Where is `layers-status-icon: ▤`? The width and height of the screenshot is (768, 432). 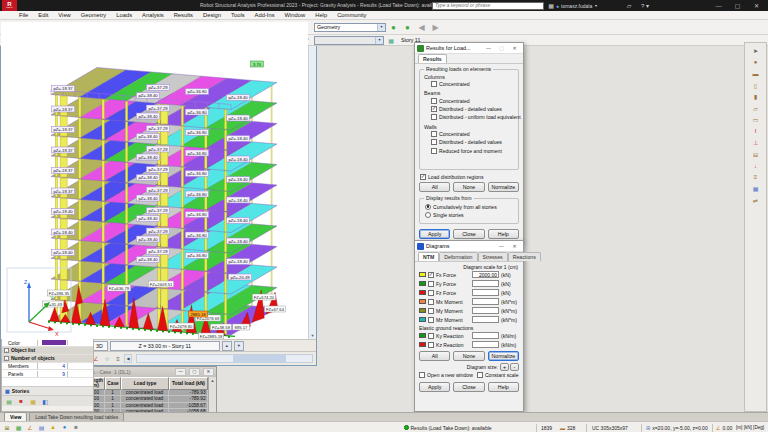 layers-status-icon: ▤ is located at coordinates (42, 428).